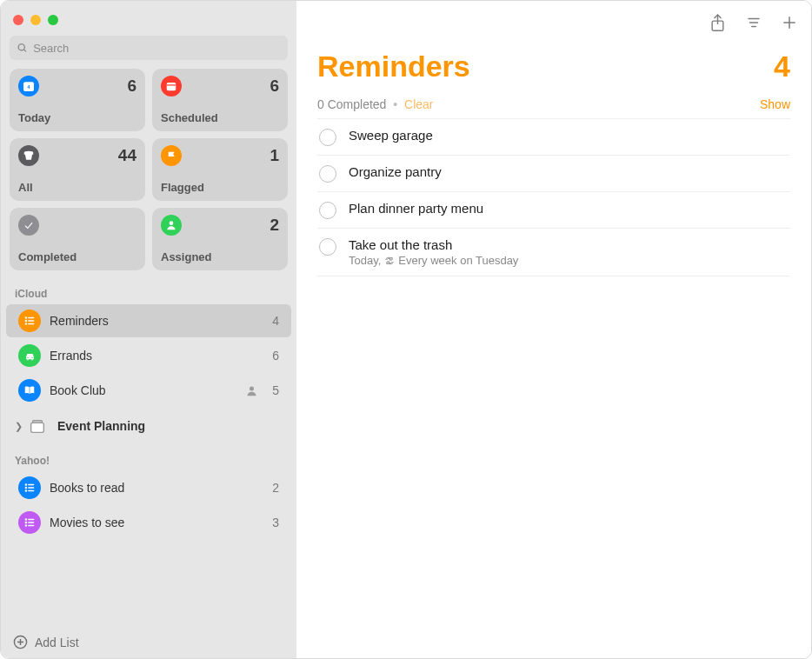  What do you see at coordinates (77, 239) in the screenshot?
I see `smart-list-completed: Completed` at bounding box center [77, 239].